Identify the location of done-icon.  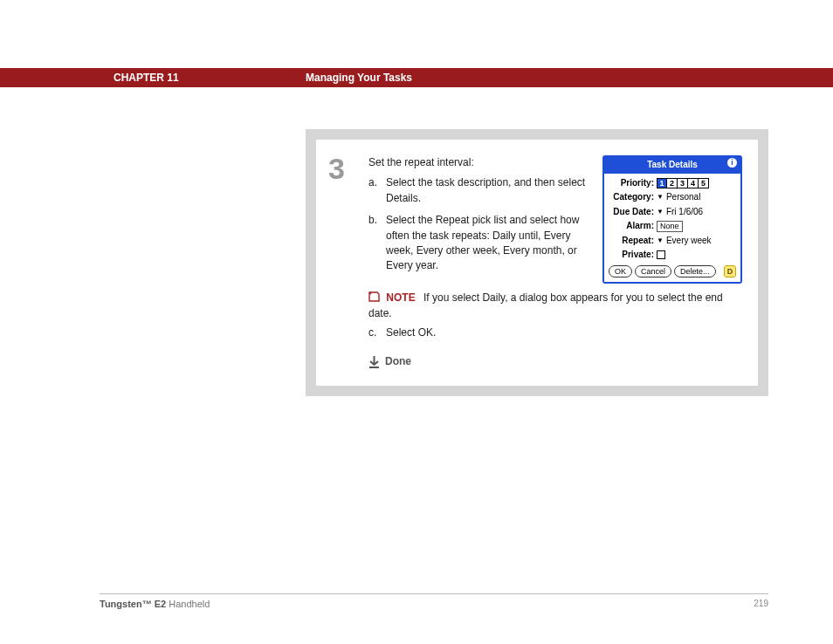
(374, 362).